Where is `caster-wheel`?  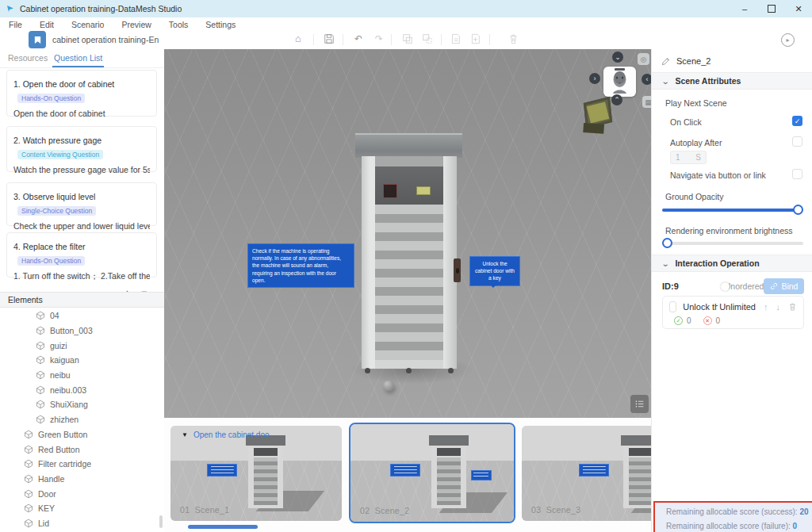
caster-wheel is located at coordinates (450, 371).